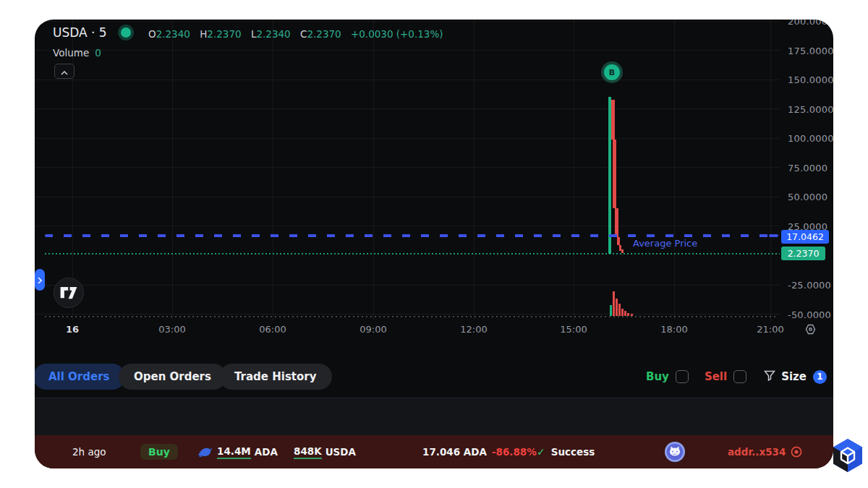 The image size is (868, 488). What do you see at coordinates (126, 33) in the screenshot?
I see `market-status-dot-icon` at bounding box center [126, 33].